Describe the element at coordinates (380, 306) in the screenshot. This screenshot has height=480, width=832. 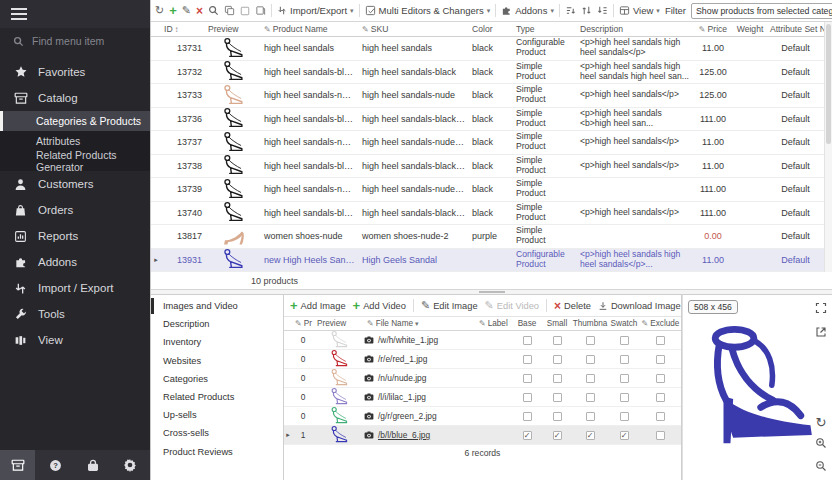
I see `add-video-button: +Add Video` at that location.